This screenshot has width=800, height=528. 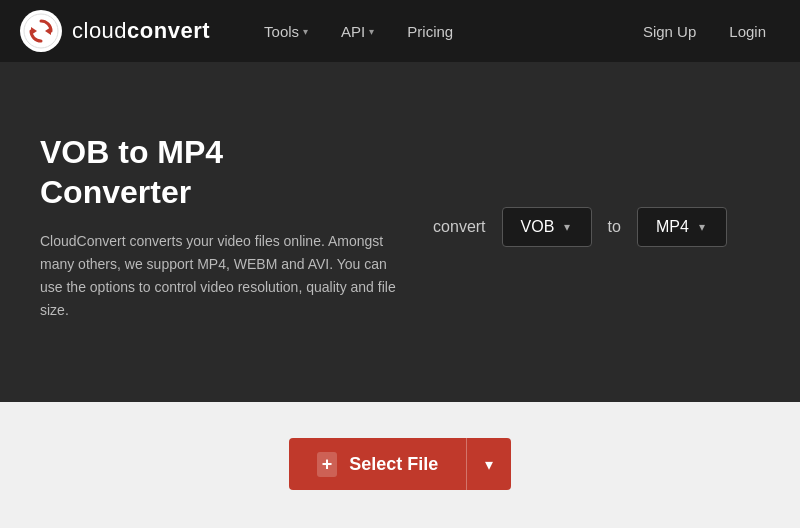 I want to click on brand: cloudconvert, so click(x=115, y=31).